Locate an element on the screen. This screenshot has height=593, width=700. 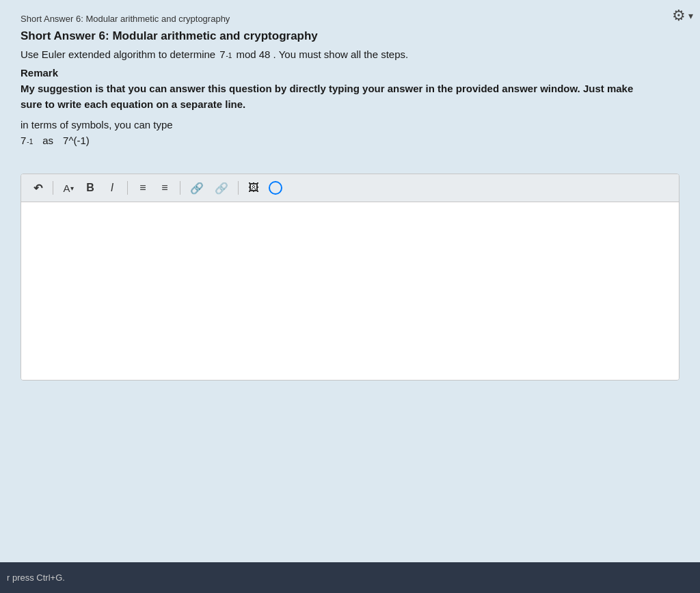
math-expression: 7-1 is located at coordinates (226, 55).